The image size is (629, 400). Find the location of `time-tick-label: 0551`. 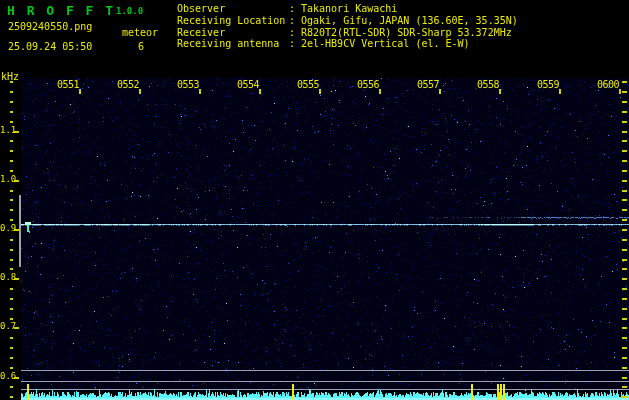

time-tick-label: 0551 is located at coordinates (70, 85).